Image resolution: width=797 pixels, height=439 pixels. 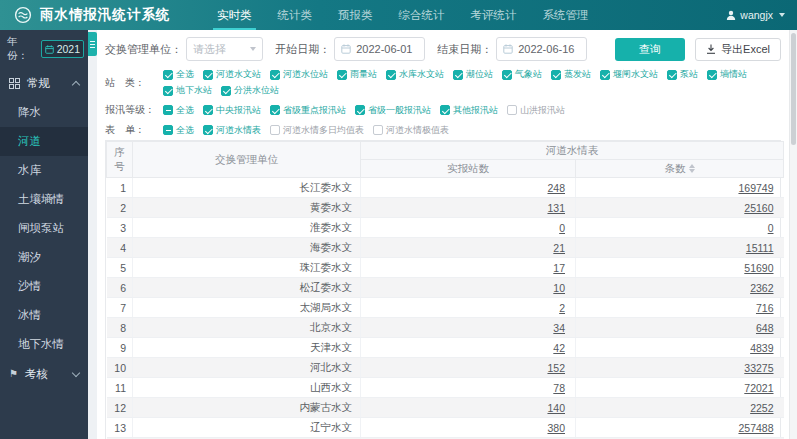 I want to click on count-cell: 4839, so click(x=680, y=348).